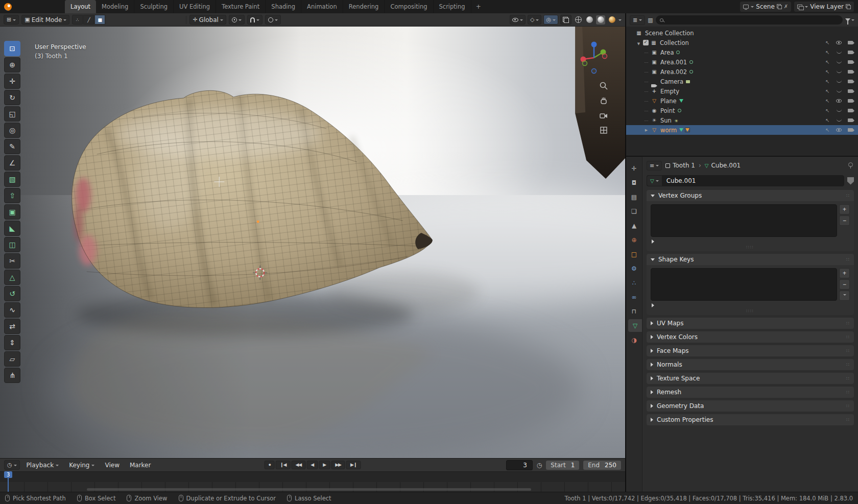 This screenshot has height=504, width=858. What do you see at coordinates (634, 197) in the screenshot?
I see `properties-tab-output` at bounding box center [634, 197].